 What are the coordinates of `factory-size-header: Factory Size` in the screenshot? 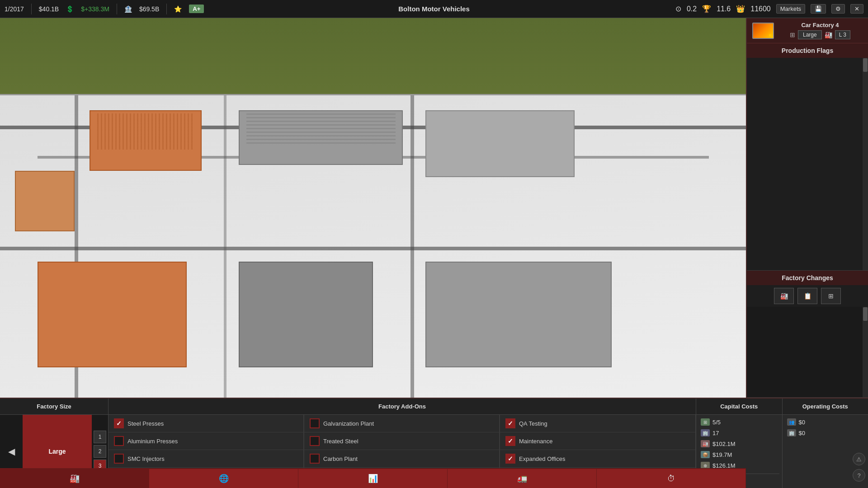 It's located at (54, 407).